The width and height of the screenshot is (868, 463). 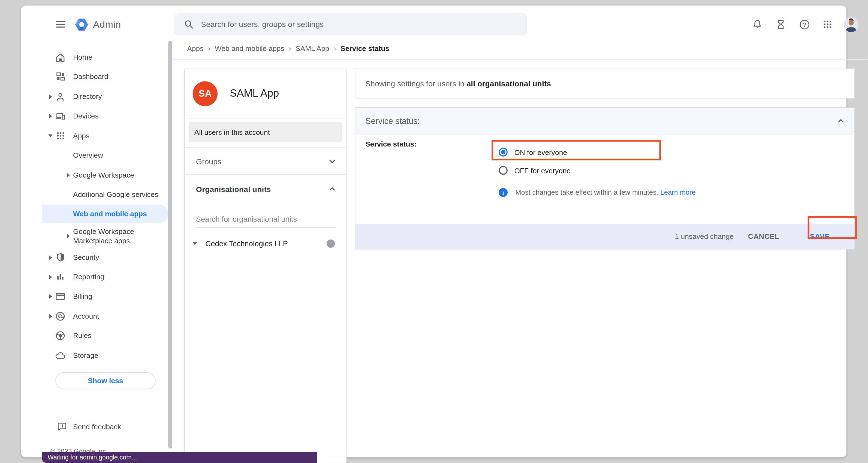 What do you see at coordinates (597, 192) in the screenshot?
I see `info-row: i Most changes take effect within a few …` at bounding box center [597, 192].